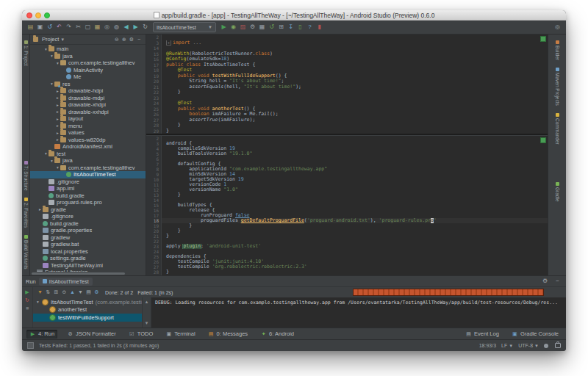 This screenshot has height=376, width=588. Describe the element at coordinates (62, 40) in the screenshot. I see `chevron-down-icon: ▼` at that location.